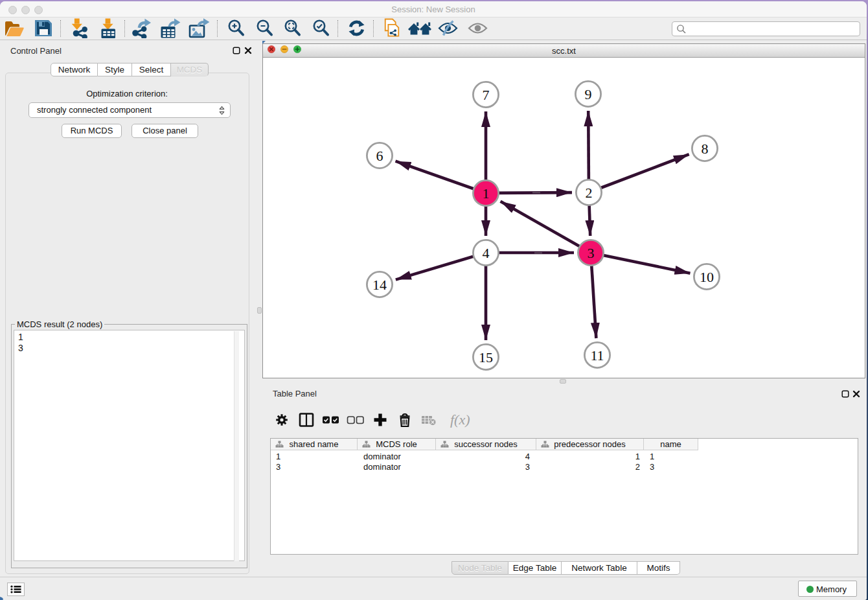 The height and width of the screenshot is (600, 868). Describe the element at coordinates (707, 277) in the screenshot. I see `svg-text: 10` at that location.